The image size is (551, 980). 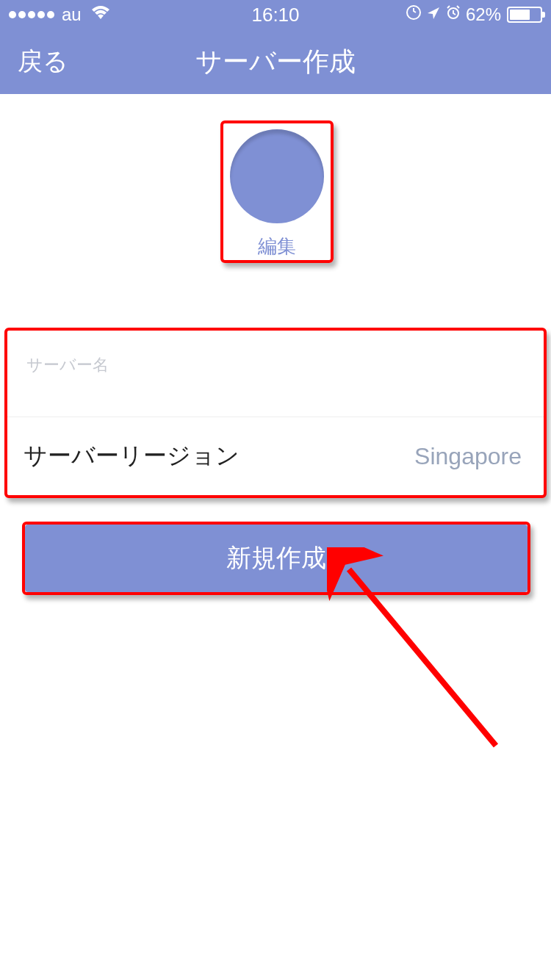 What do you see at coordinates (72, 15) in the screenshot?
I see `carrier-label: au` at bounding box center [72, 15].